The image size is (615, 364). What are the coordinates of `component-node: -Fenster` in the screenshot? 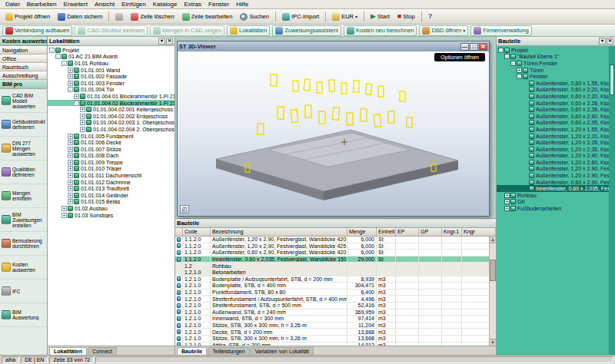 It's located at (556, 77).